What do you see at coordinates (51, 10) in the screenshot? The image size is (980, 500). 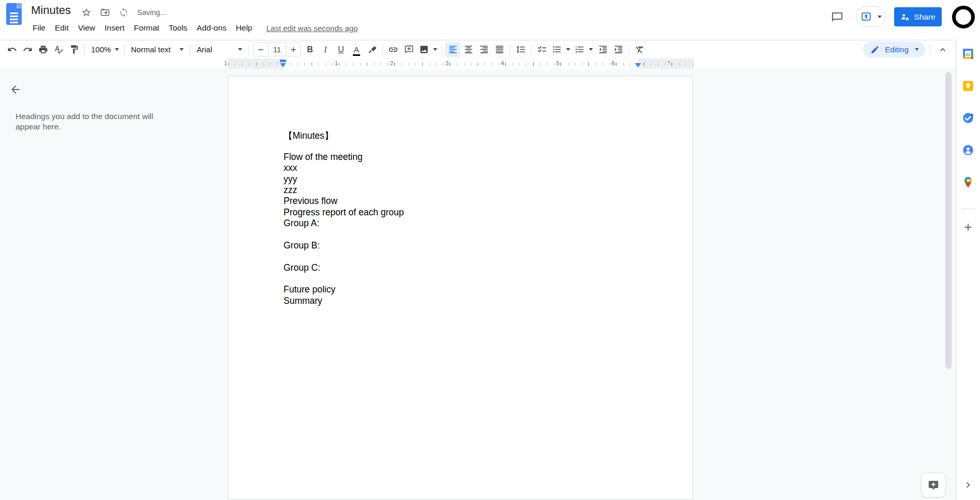 I see `document-title: Minutes` at bounding box center [51, 10].